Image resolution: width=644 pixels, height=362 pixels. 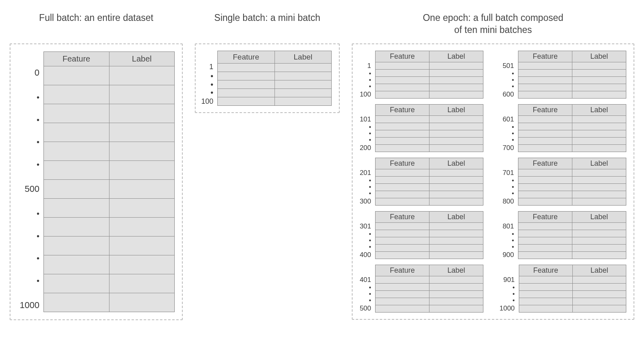 What do you see at coordinates (493, 25) in the screenshot?
I see `epoch-title: One epoch: a full batch composed of ten …` at bounding box center [493, 25].